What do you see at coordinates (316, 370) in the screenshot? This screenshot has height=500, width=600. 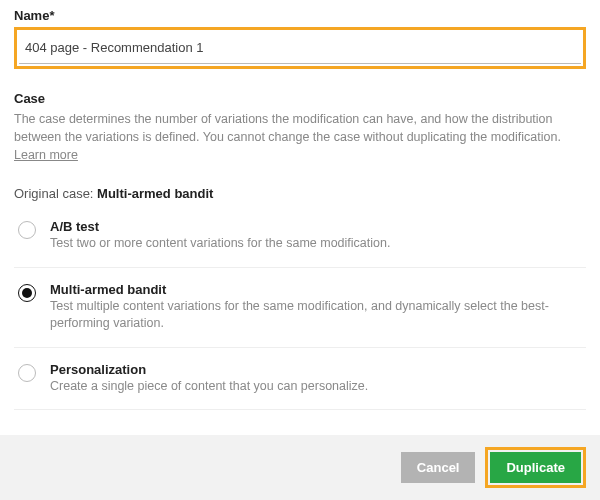 I see `option-title: Personalization` at bounding box center [316, 370].